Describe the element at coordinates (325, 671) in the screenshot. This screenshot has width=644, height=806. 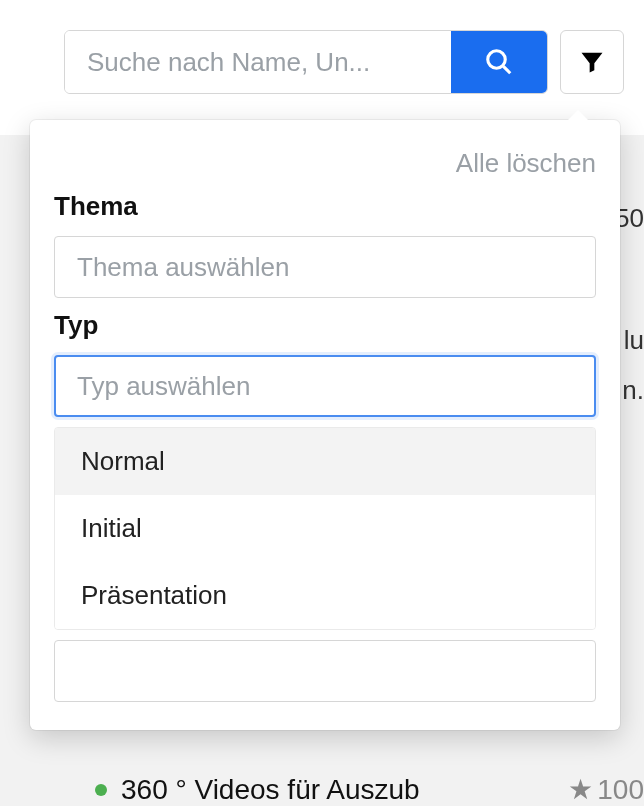
I see `extra-input` at that location.